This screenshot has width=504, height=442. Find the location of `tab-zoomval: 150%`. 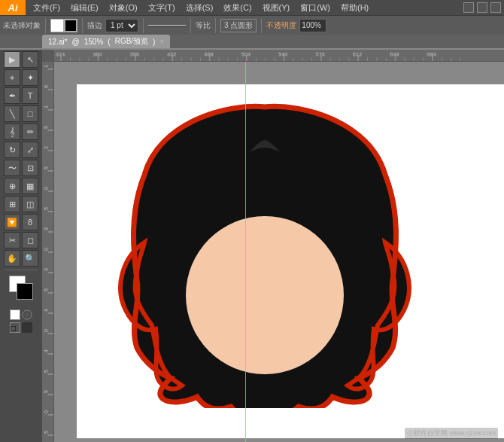

tab-zoomval: 150% is located at coordinates (94, 42).